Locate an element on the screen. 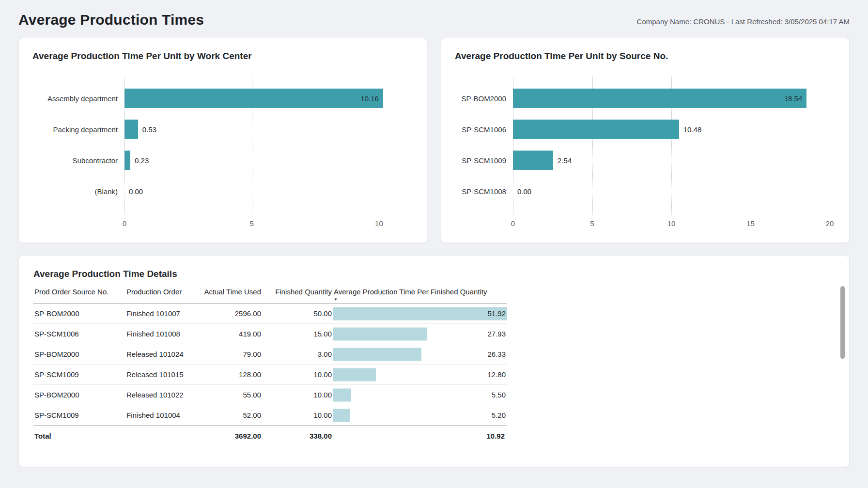  table-cell: Finished 101008 is located at coordinates (162, 334).